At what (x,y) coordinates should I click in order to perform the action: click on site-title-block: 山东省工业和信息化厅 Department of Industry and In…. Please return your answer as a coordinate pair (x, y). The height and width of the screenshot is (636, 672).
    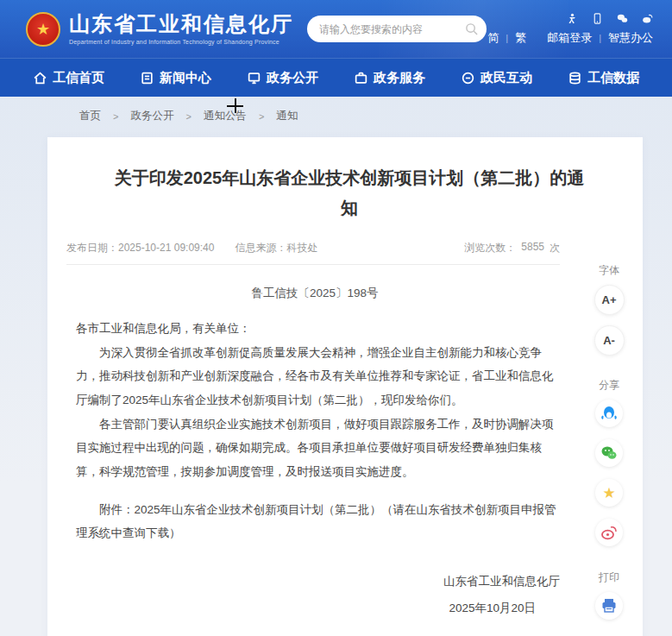
    Looking at the image, I should click on (181, 28).